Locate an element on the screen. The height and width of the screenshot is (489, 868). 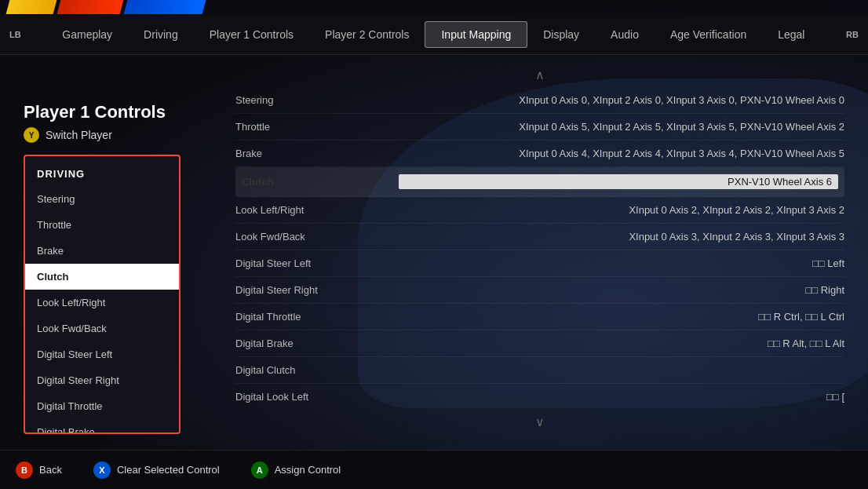
assign-button: A Assign Control is located at coordinates (297, 470).